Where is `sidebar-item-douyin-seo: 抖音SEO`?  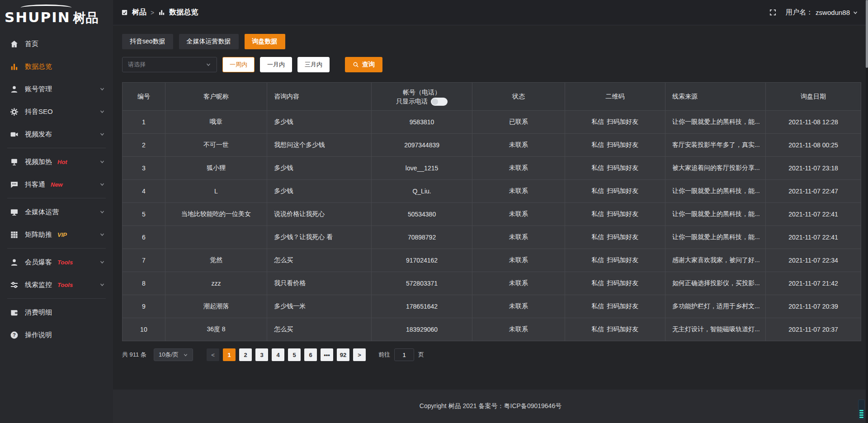
sidebar-item-douyin-seo: 抖音SEO is located at coordinates (57, 112).